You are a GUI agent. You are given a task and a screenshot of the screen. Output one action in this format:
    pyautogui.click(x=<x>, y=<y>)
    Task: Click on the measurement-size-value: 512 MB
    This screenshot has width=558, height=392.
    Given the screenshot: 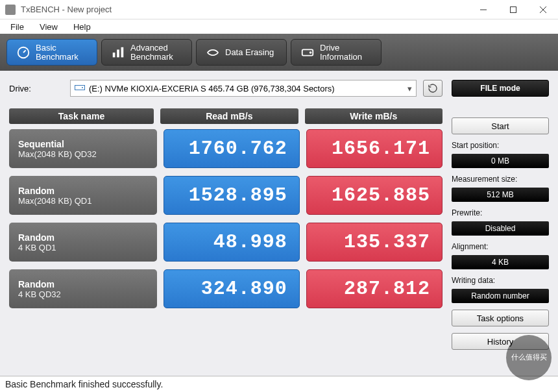 What is the action you would take?
    pyautogui.click(x=500, y=195)
    